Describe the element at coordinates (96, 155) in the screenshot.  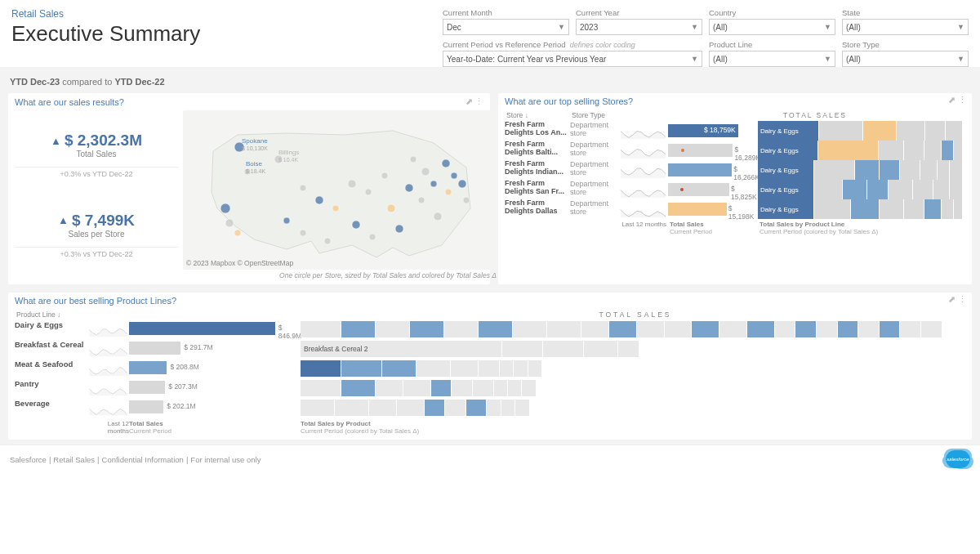
I see `kpi-total-sales: ▲$ 2,302.3M Total Sales +0.3% vs YTD Dec…` at that location.